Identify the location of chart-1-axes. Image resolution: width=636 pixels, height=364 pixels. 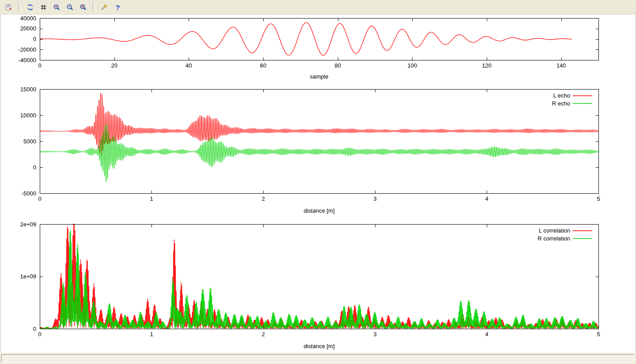
(320, 40).